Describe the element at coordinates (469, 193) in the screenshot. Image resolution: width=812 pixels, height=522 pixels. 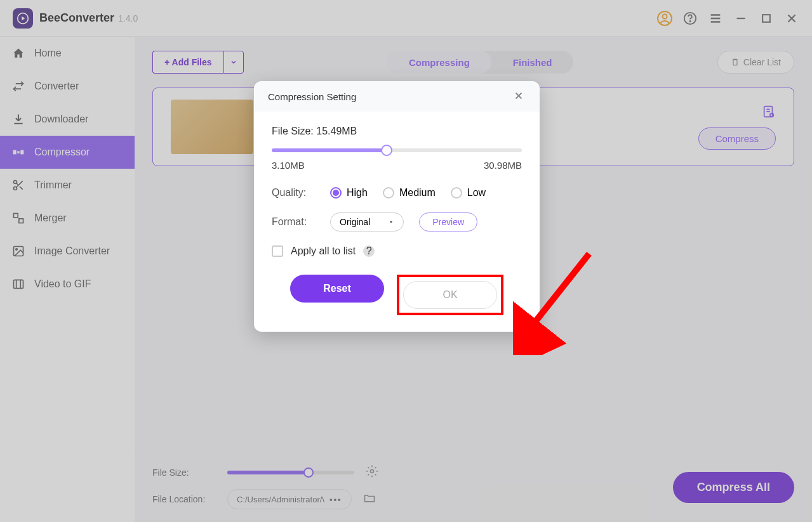
I see `quality-low-radio: Low` at that location.